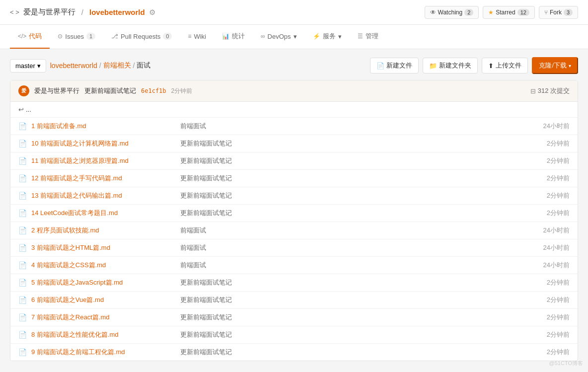 The image size is (588, 372). Describe the element at coordinates (106, 213) in the screenshot. I see `file-name: 14 LeetCode面试常考题目.md` at that location.